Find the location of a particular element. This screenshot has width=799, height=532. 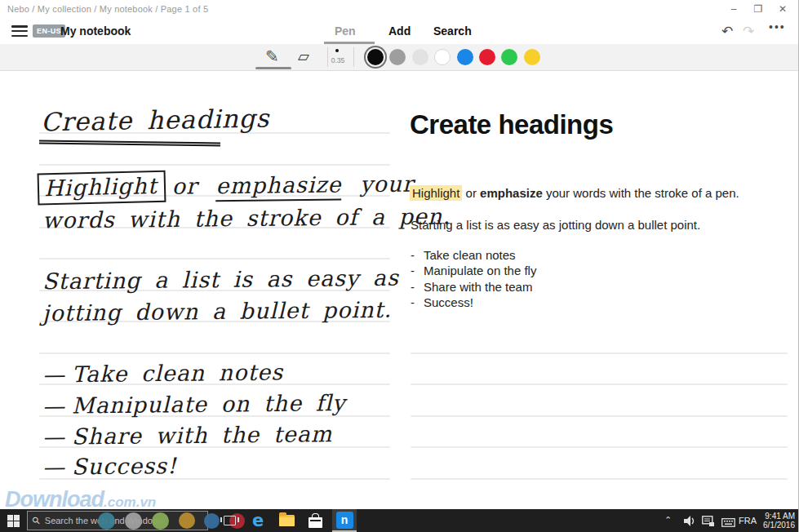

handwritten-line: Highlightor emphasize your is located at coordinates (225, 187).